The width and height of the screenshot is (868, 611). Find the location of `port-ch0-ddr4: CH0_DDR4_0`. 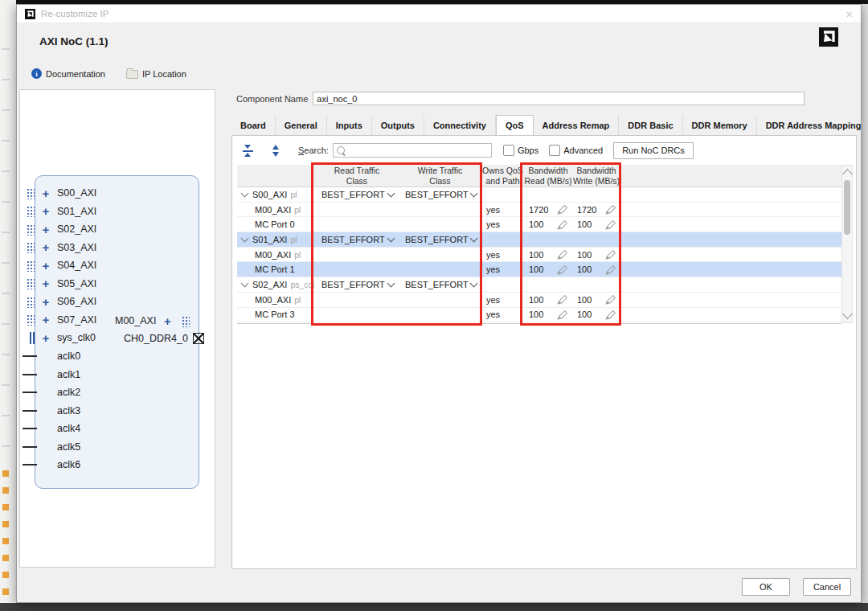

port-ch0-ddr4: CH0_DDR4_0 is located at coordinates (164, 338).